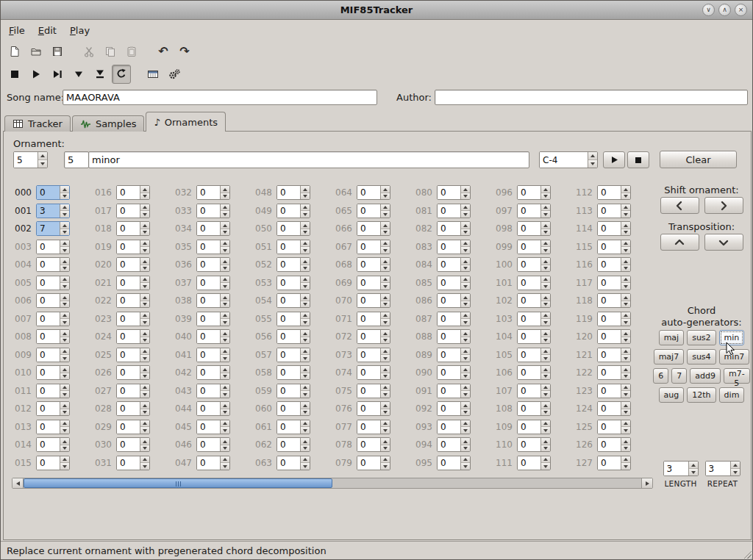 The image size is (753, 560). What do you see at coordinates (47, 31) in the screenshot?
I see `menu-edit: Edit` at bounding box center [47, 31].